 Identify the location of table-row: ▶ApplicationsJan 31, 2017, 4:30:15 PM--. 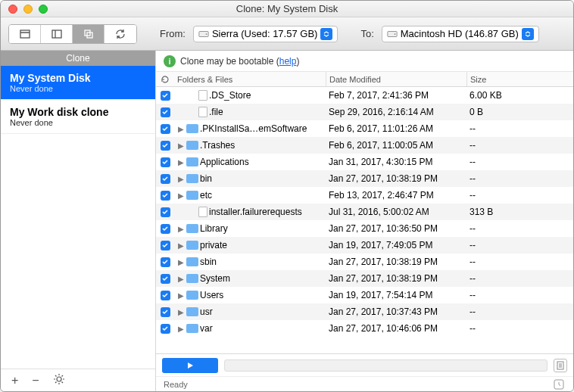
(365, 162).